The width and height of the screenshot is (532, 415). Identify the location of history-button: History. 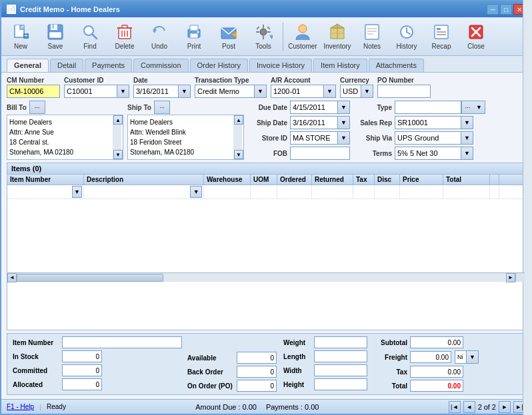
(407, 37).